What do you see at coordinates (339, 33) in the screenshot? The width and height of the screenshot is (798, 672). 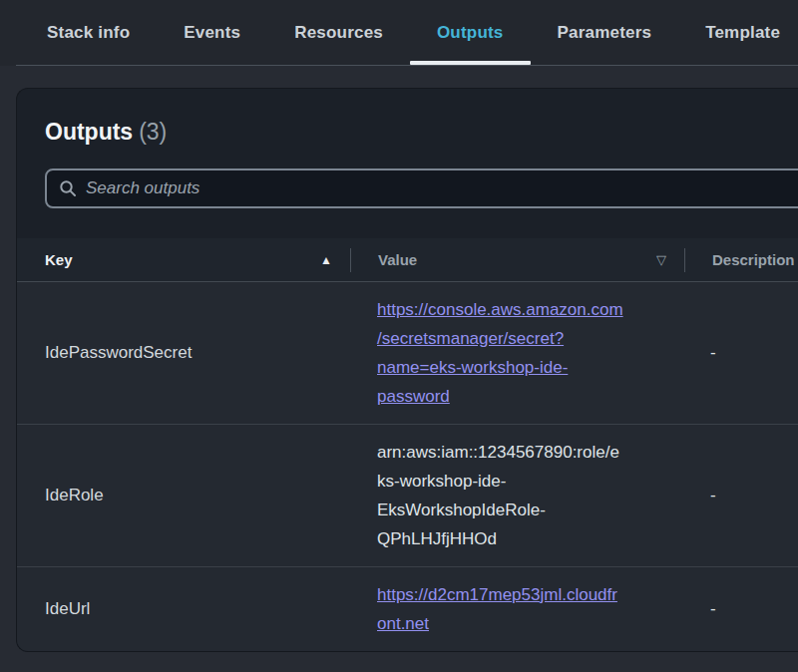 I see `tab-label: Resources` at bounding box center [339, 33].